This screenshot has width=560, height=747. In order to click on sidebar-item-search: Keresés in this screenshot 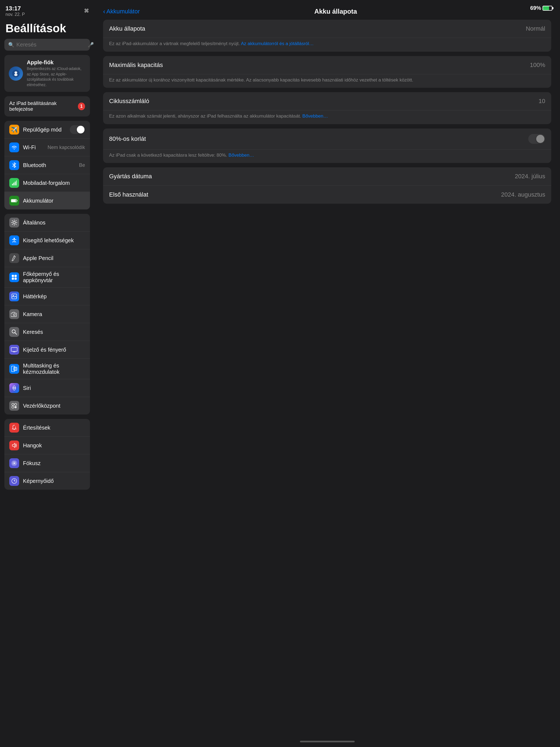, I will do `click(47, 332)`.